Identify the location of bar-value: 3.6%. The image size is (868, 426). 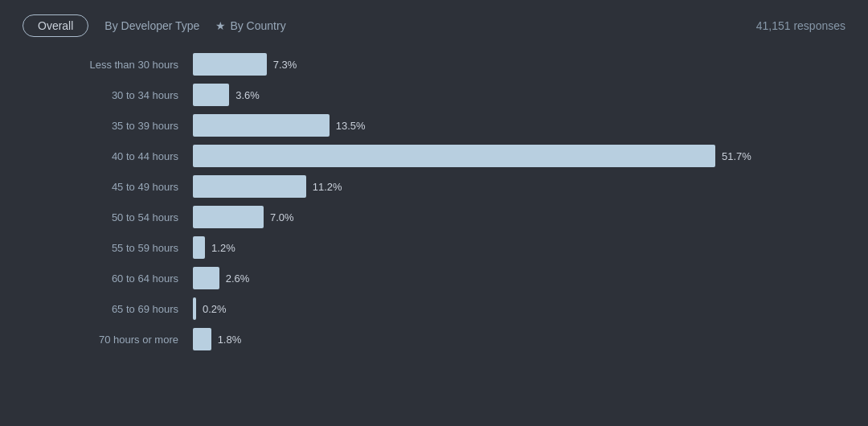
(248, 95).